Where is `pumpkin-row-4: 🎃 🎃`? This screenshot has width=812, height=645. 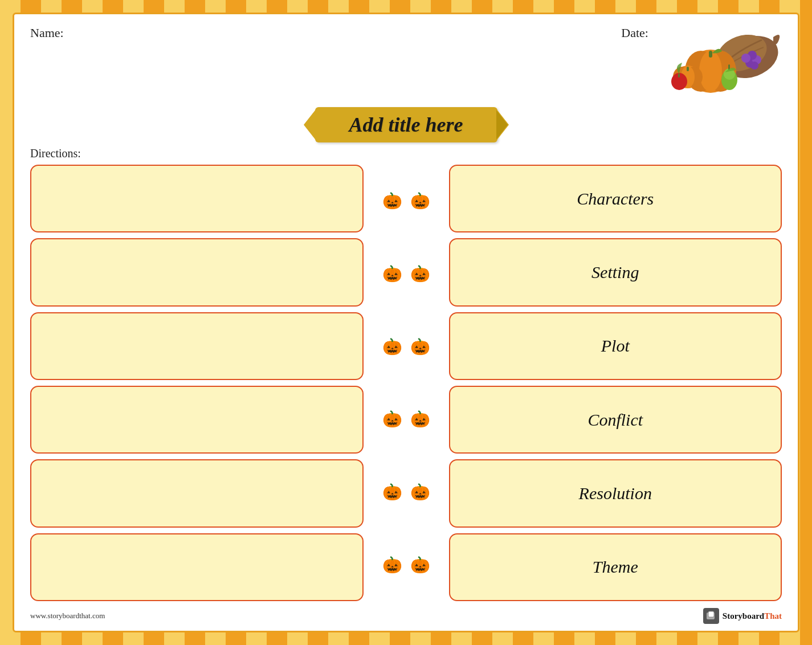 pumpkin-row-4: 🎃 🎃 is located at coordinates (406, 419).